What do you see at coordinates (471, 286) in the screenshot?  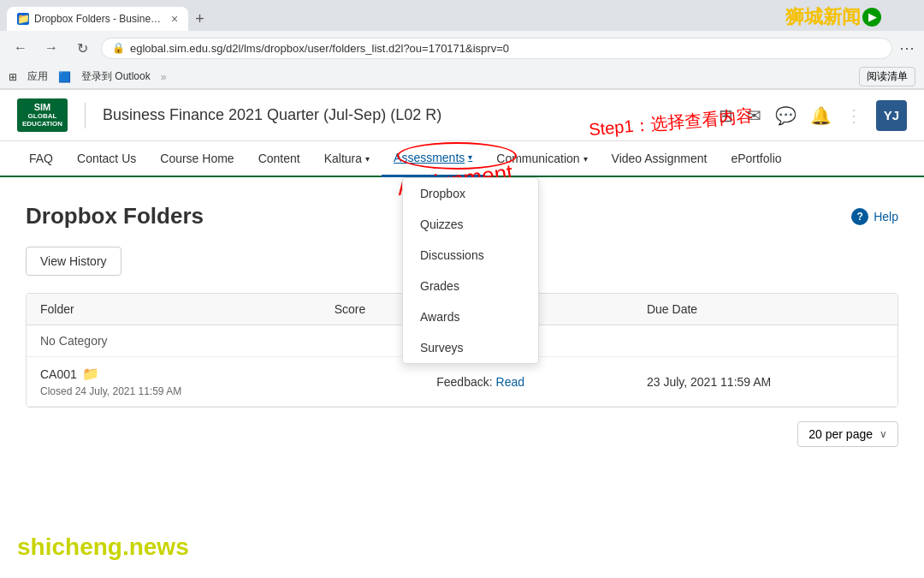 I see `dropdown-item-grades: Grades` at bounding box center [471, 286].